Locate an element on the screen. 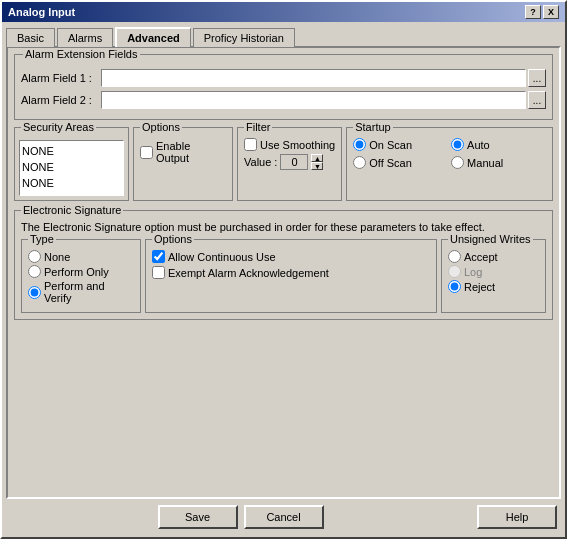  off-scan-radio is located at coordinates (360, 162).